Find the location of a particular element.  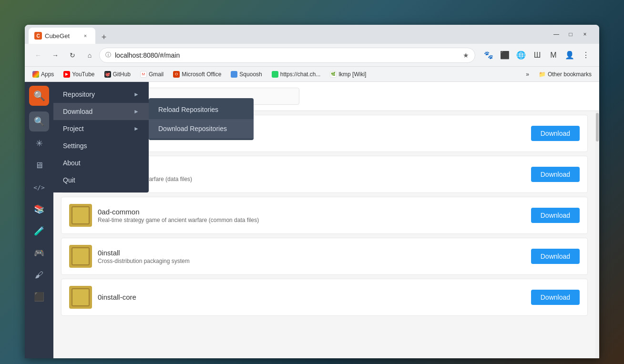

bookmark-favicon-msoffice: O is located at coordinates (176, 74).